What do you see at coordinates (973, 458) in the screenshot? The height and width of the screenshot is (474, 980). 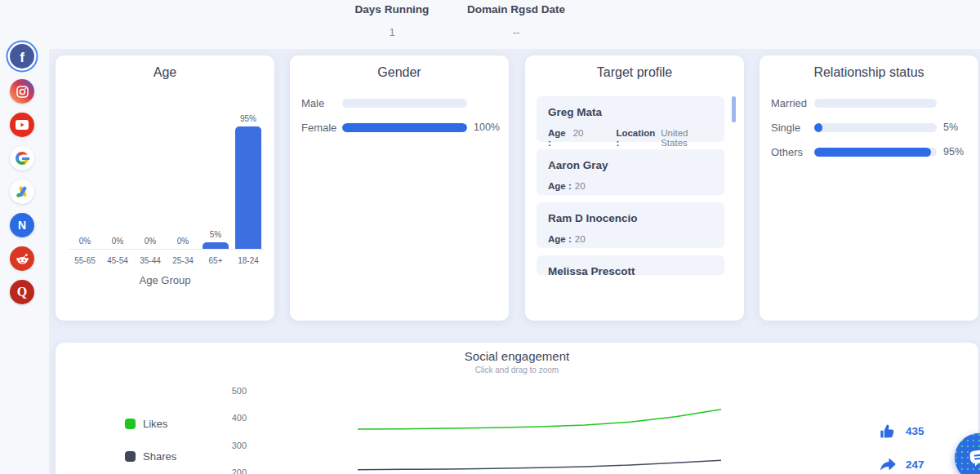 I see `chat-bubble-icon` at bounding box center [973, 458].